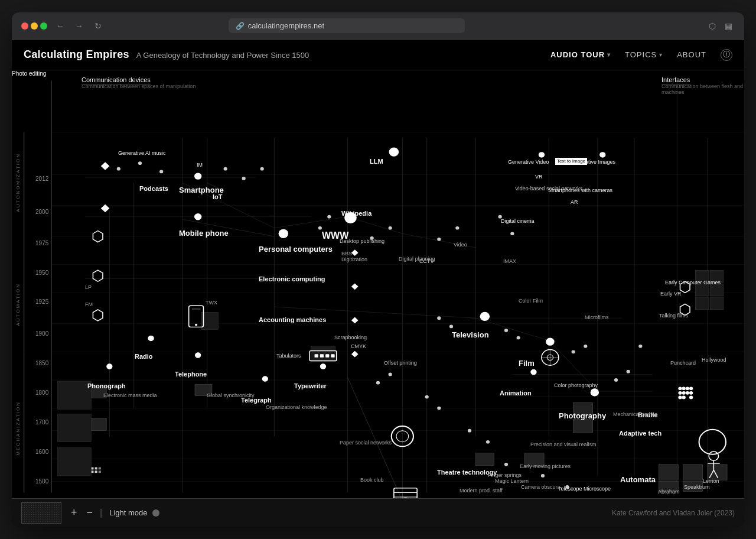 This screenshot has width=756, height=539. Describe the element at coordinates (576, 385) in the screenshot. I see `node-color-photography: Color photography` at that location.